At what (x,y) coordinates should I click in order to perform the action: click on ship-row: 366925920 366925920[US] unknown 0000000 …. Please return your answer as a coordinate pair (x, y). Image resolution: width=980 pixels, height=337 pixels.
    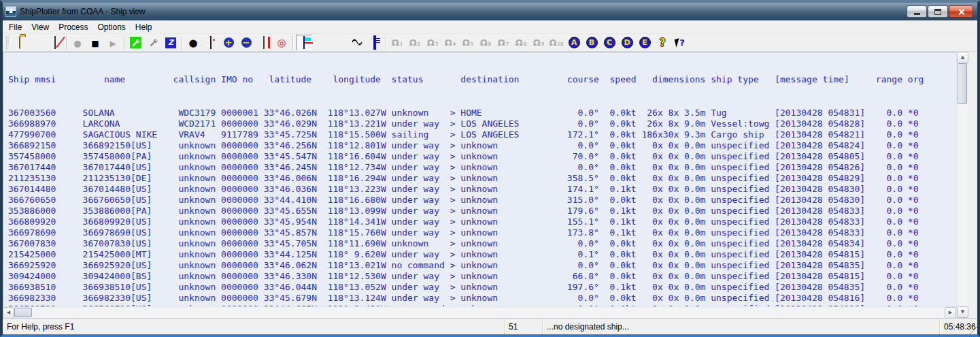
    Looking at the image, I should click on (479, 266).